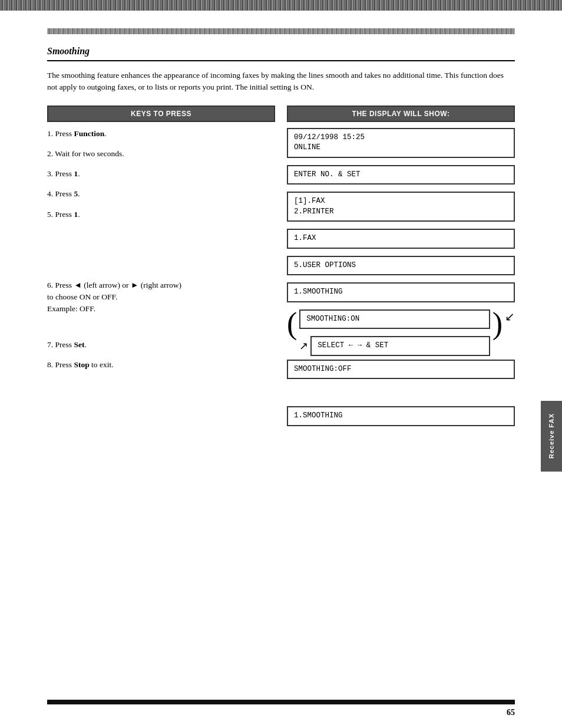 This screenshot has width=562, height=728. I want to click on display-box-1: 09/12/1998 15:25 ONLINE, so click(401, 143).